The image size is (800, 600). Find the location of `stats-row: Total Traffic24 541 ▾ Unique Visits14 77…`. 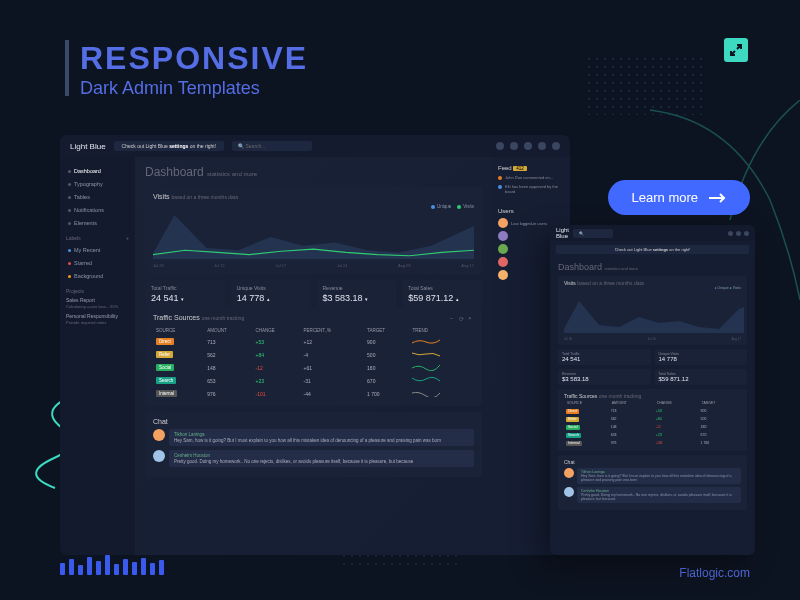

stats-row: Total Traffic24 541 ▾ Unique Visits14 77… is located at coordinates (314, 294).